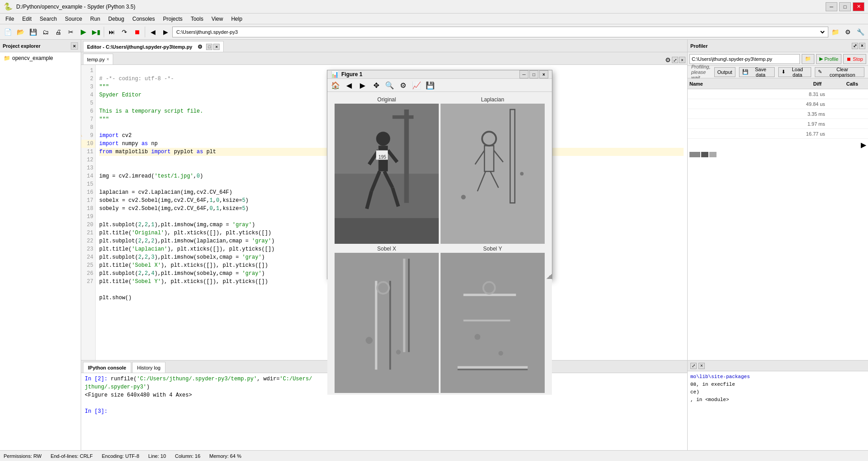  I want to click on load-data-button: ⬇ Load data, so click(795, 72).